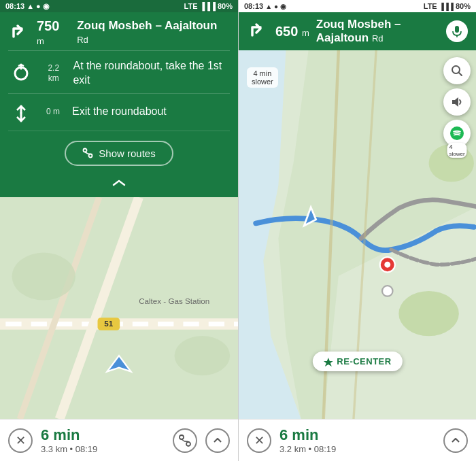 This screenshot has width=476, height=461. I want to click on microphone-button, so click(457, 31).